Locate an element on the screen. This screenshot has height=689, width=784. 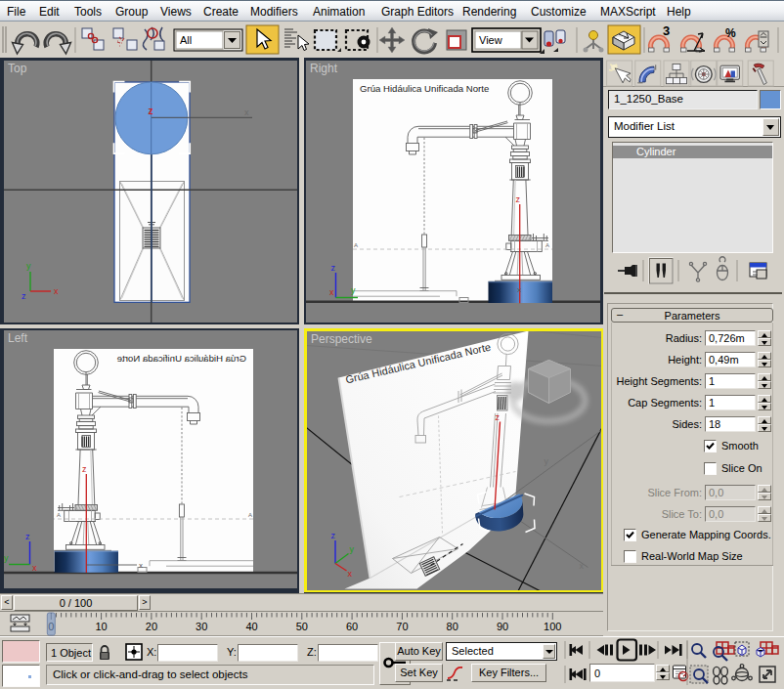
svg-text: 90 is located at coordinates (502, 626).